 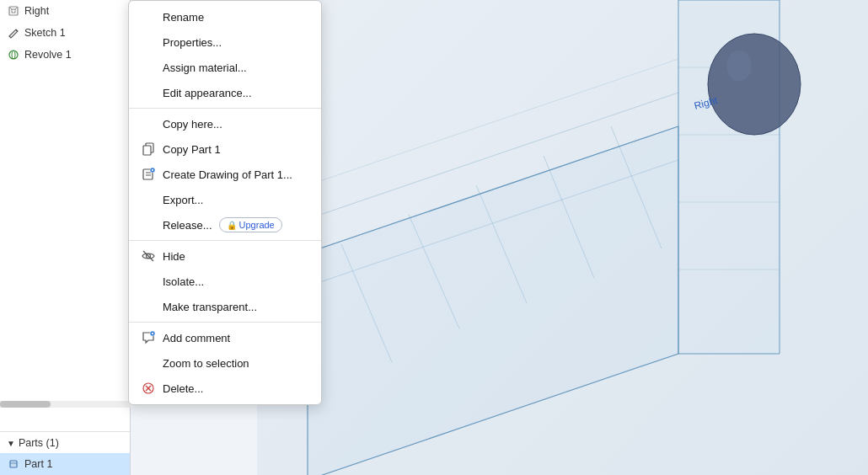 I want to click on export-icon, so click(x=148, y=200).